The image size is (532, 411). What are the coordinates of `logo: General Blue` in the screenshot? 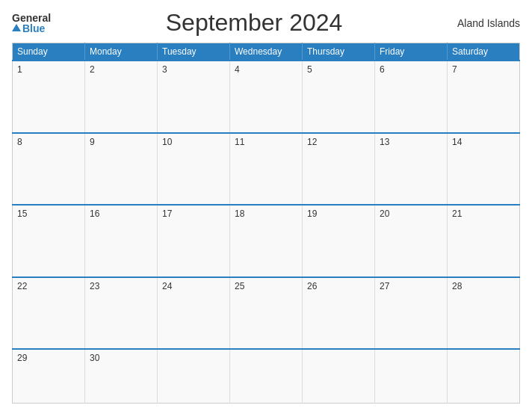 It's located at (31, 23).